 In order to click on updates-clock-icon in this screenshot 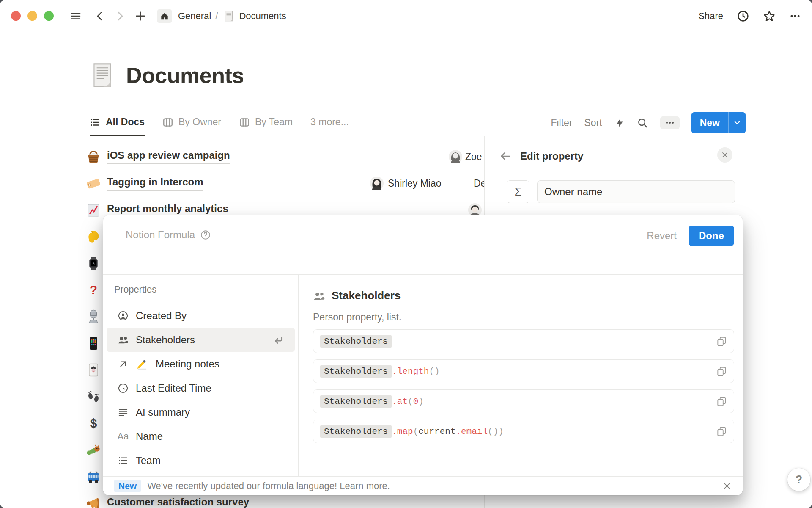, I will do `click(743, 16)`.